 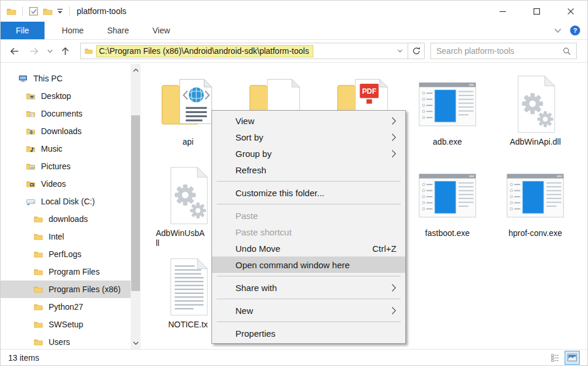 I want to click on file-item-label: NOTICE.tx, so click(x=188, y=324).